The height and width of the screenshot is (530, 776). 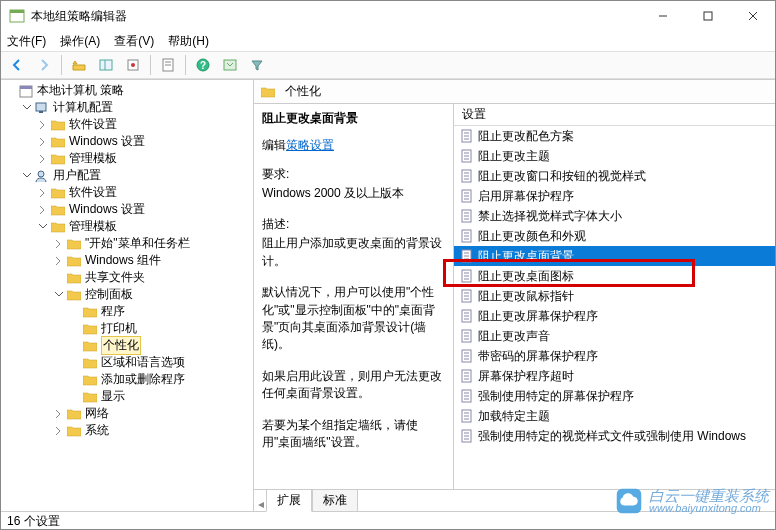 What do you see at coordinates (514, 92) in the screenshot?
I see `right-header: 个性化` at bounding box center [514, 92].